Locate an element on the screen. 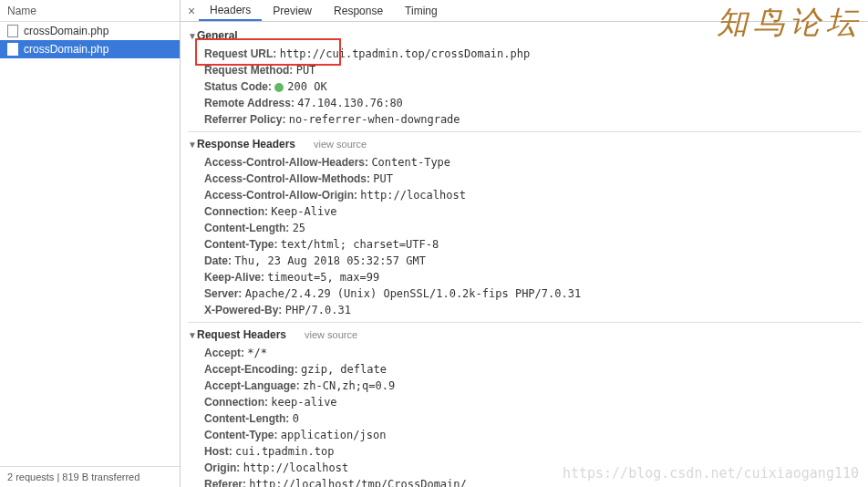  header-value: gzip, deflate is located at coordinates (344, 369).